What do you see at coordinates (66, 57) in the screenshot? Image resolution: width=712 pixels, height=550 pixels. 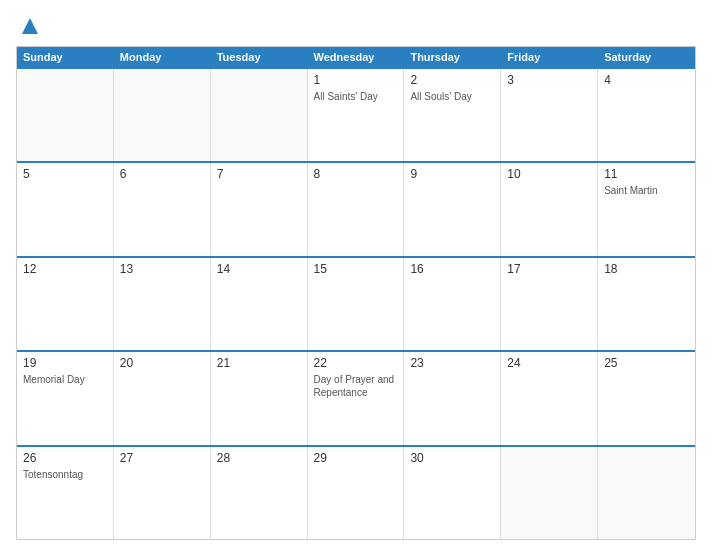 I see `header-day-sunday: Sunday` at bounding box center [66, 57].